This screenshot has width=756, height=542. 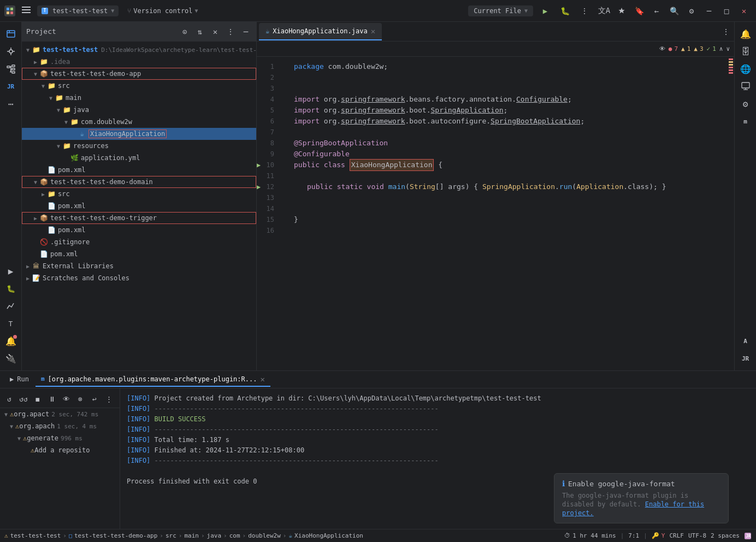 I want to click on settings-icon-button: ⚙, so click(x=692, y=11).